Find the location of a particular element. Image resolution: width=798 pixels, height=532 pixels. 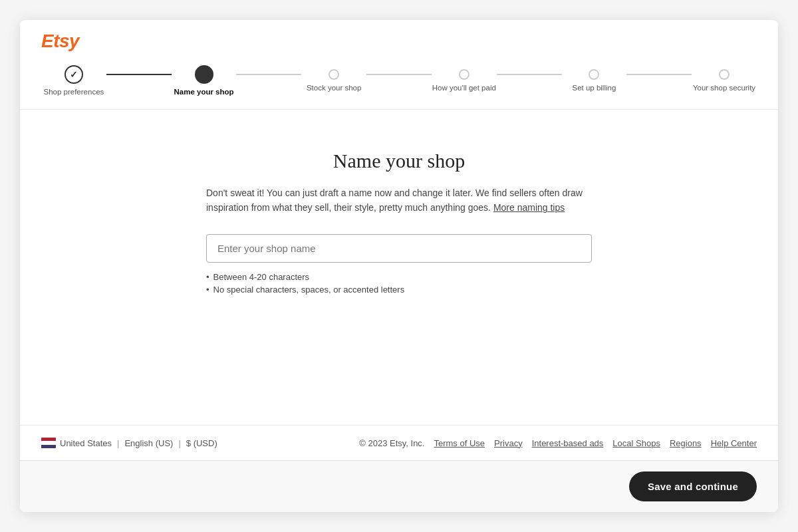

step-billing: Set up billing is located at coordinates (595, 78).